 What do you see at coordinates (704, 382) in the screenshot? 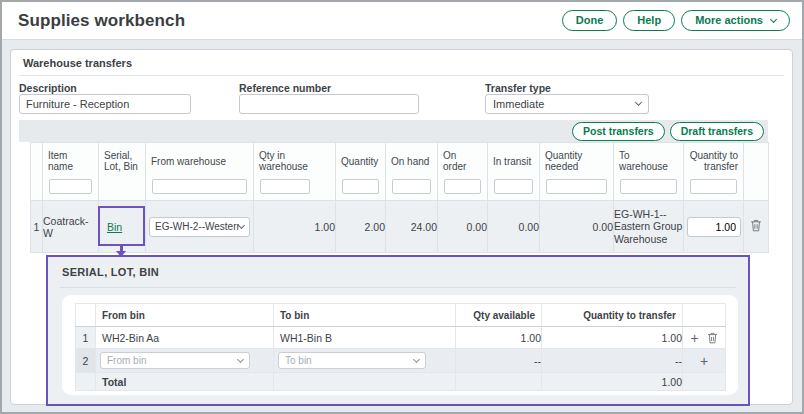
I see `total-actions-cell` at bounding box center [704, 382].